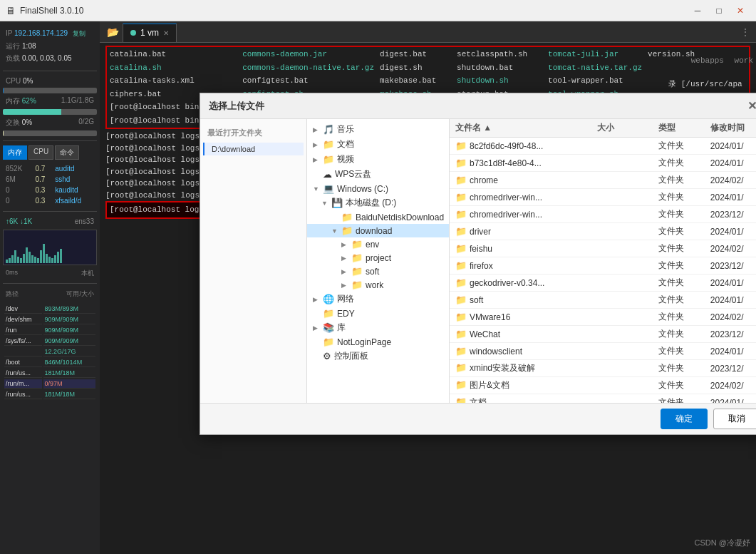 This screenshot has width=756, height=554. I want to click on table-row: 📁b73c1d8f-4e80-4... 文件夹 2024/01/, so click(603, 163).